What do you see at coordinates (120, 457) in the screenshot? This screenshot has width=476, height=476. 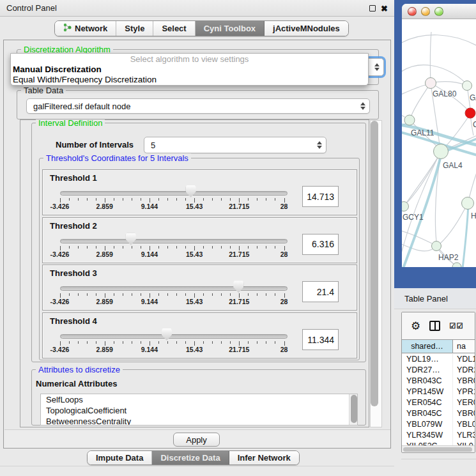 I see `bottom-tab-impute-data: Impute Data` at bounding box center [120, 457].